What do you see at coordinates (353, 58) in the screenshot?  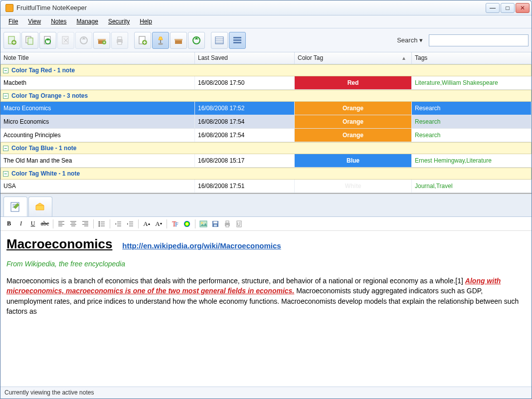 I see `column-color-tag: Color Tag▲` at bounding box center [353, 58].